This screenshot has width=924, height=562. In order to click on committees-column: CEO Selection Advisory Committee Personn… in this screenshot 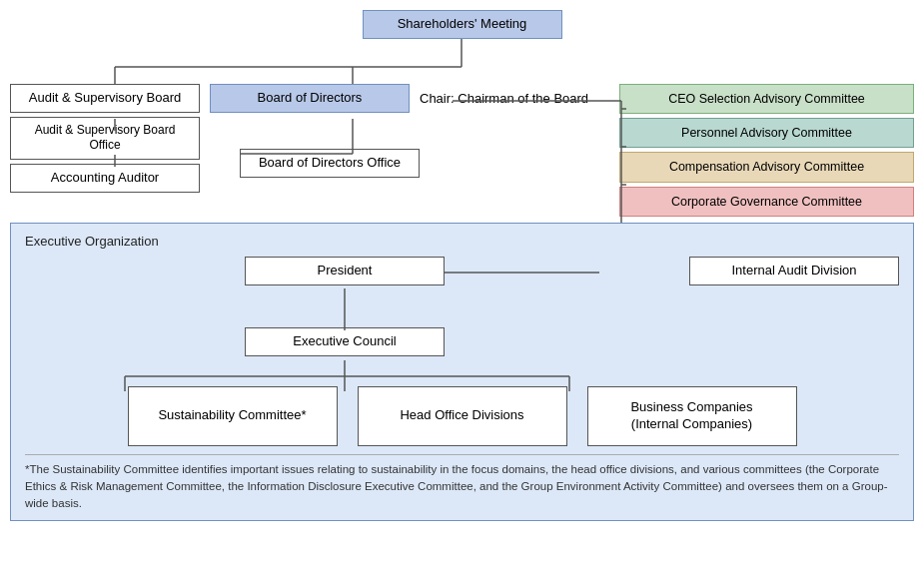, I will do `click(767, 150)`.